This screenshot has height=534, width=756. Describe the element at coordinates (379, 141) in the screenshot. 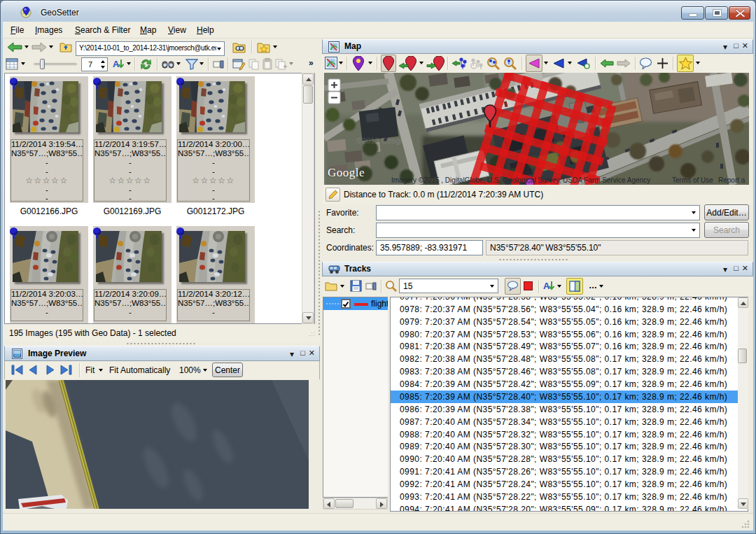

I see `svg-text: ©2013 Googl` at that location.